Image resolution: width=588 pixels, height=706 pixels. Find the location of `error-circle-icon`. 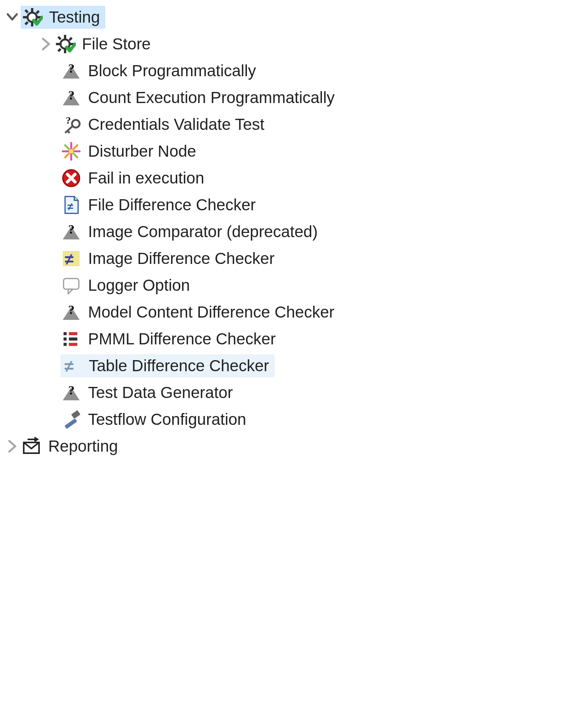

error-circle-icon is located at coordinates (71, 178).